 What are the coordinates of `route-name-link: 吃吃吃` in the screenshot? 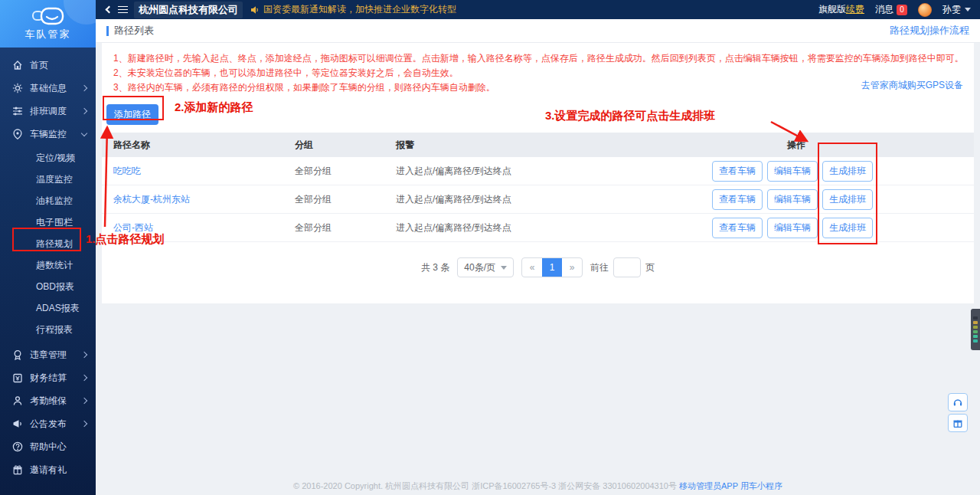 It's located at (127, 171).